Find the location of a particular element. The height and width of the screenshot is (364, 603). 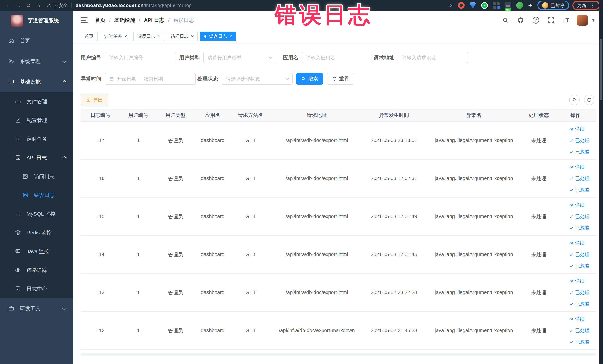

extension-orange-icon is located at coordinates (461, 5).